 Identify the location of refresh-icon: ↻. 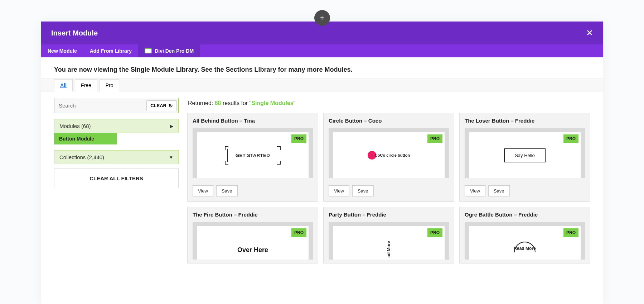
(171, 106).